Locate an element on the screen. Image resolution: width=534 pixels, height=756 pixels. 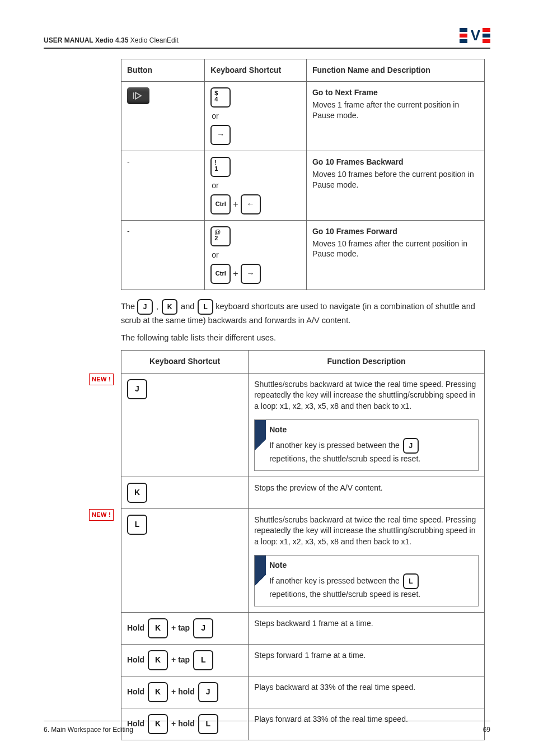
table-row: NEW ! J Shuttles/scrubs backward at twic… is located at coordinates (303, 424).